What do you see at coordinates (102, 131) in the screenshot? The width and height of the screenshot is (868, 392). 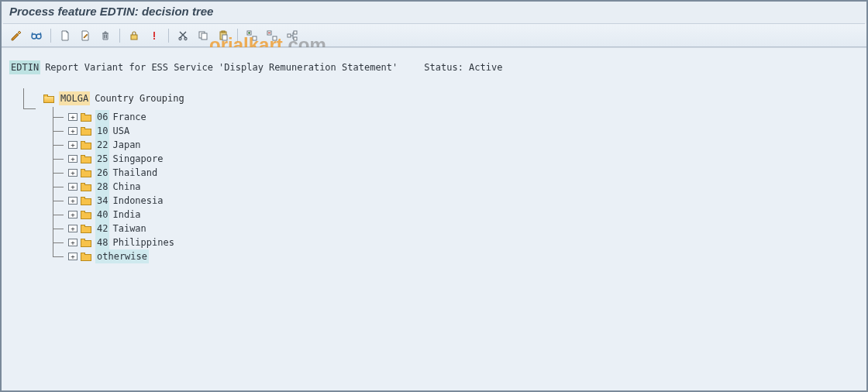 I see `node-code: 10` at bounding box center [102, 131].